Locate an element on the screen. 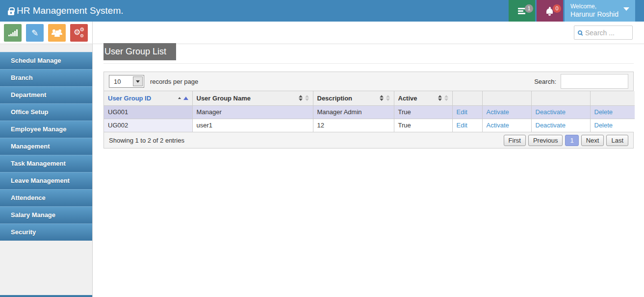 The width and height of the screenshot is (644, 297). toolbar: ✎ ⚙⚙⚙ is located at coordinates (322, 33).